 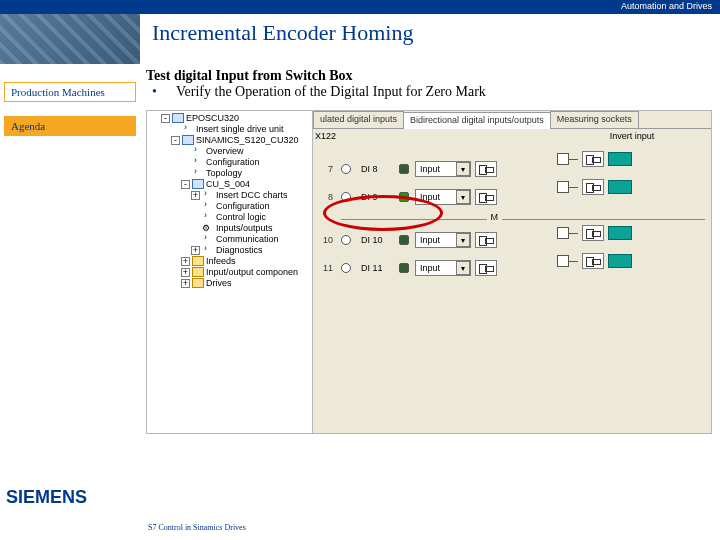 What do you see at coordinates (221, 261) in the screenshot?
I see `tree-label: Infeeds` at bounding box center [221, 261].